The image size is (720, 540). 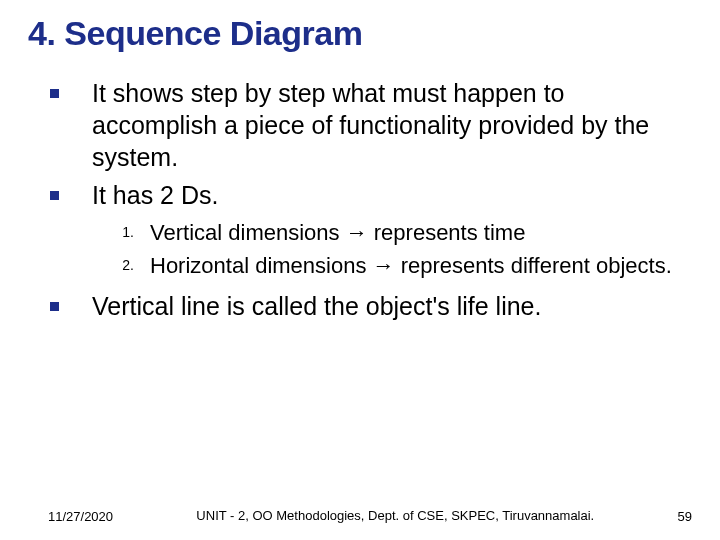 I want to click on numbered-list: 1. Vertical dimensions → represents time…, so click(x=398, y=250).